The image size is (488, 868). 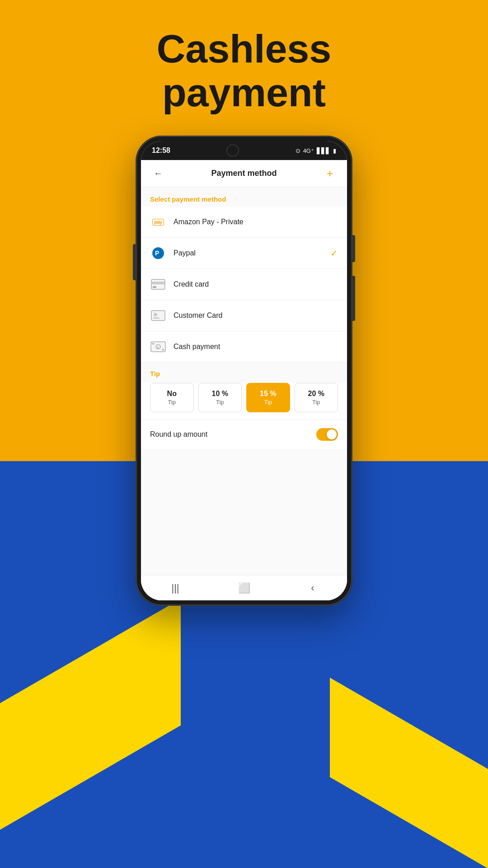 What do you see at coordinates (244, 347) in the screenshot?
I see `payment-item-cash: $ Cash payment` at bounding box center [244, 347].